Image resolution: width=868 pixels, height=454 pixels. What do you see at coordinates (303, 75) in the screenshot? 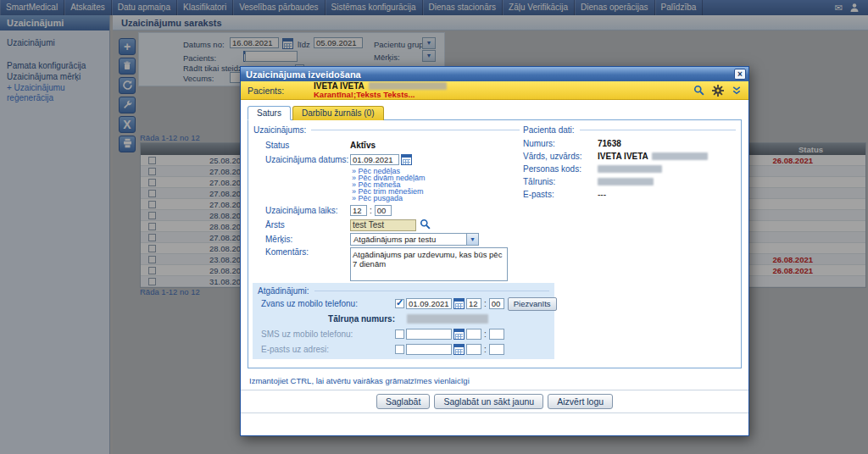
I see `dialog-title: Uzaicinājuma izveidošana` at bounding box center [303, 75].